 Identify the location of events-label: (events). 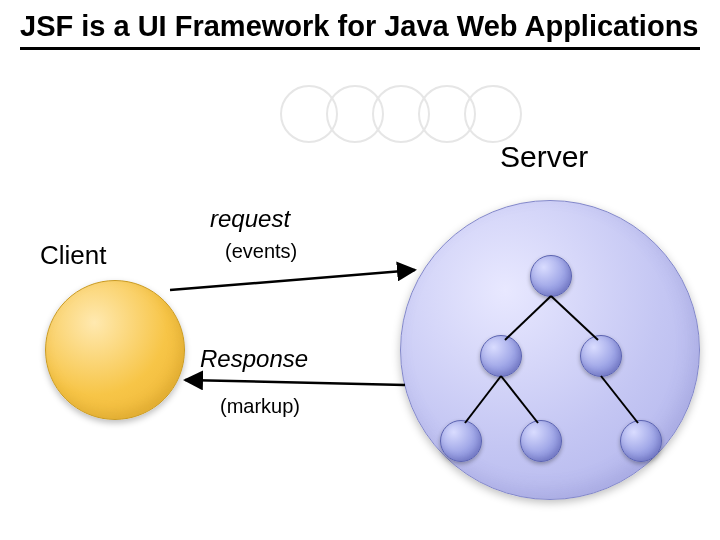
(261, 252).